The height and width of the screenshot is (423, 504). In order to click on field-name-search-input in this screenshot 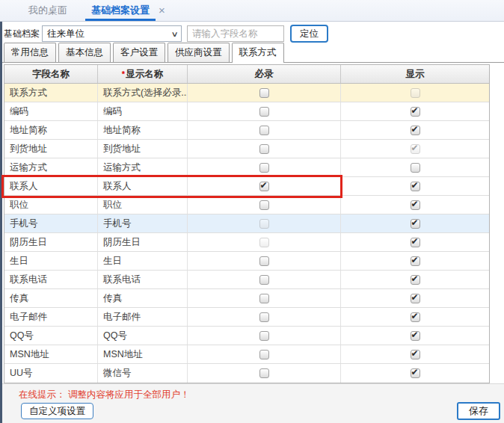, I will do `click(236, 34)`.